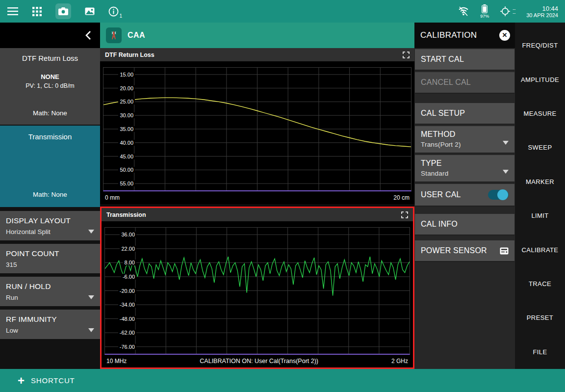  Describe the element at coordinates (550, 9) in the screenshot. I see `time-label: 10:44` at that location.